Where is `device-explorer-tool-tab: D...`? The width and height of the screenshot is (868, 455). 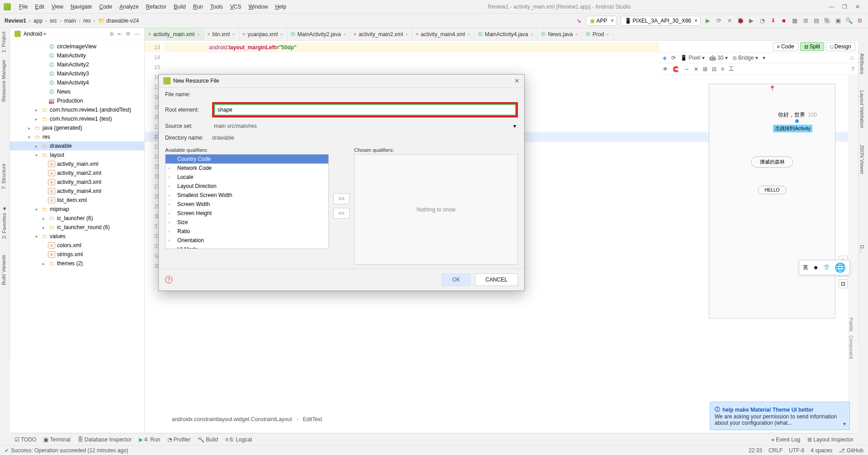
device-explorer-tool-tab: D... is located at coordinates (862, 249).